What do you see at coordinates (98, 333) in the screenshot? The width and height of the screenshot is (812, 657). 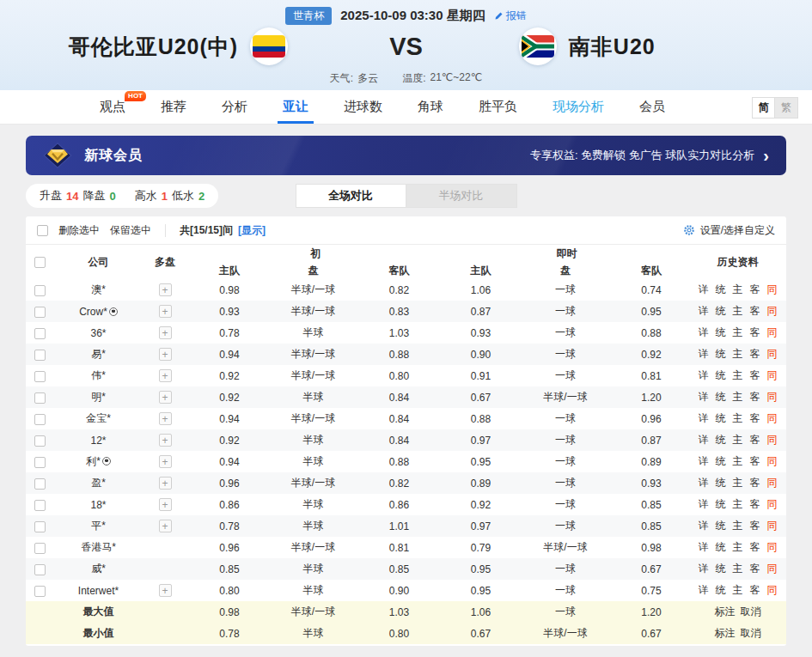 I see `company-name: 36*` at bounding box center [98, 333].